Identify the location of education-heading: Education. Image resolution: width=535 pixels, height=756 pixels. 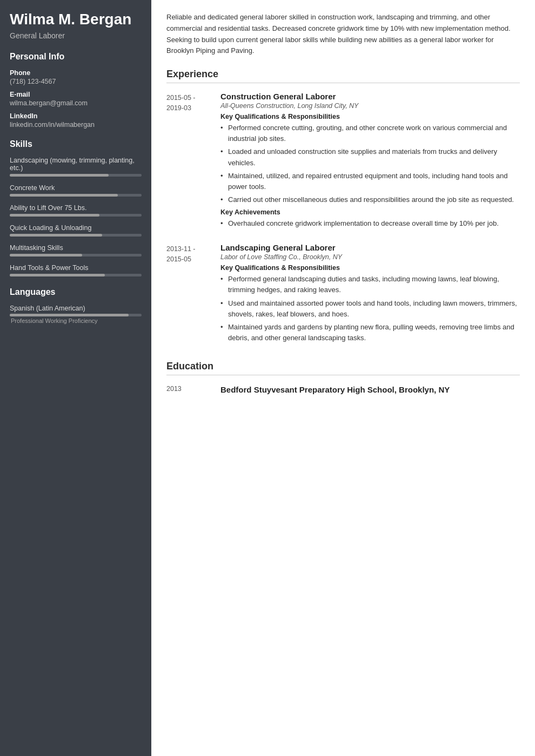
(343, 368).